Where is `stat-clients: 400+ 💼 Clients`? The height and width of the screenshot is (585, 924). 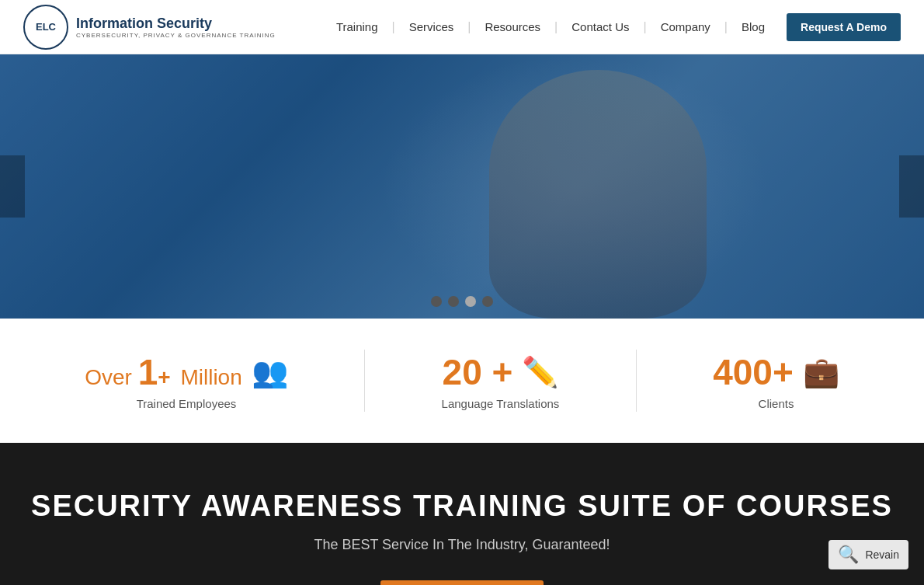 stat-clients: 400+ 💼 Clients is located at coordinates (776, 381).